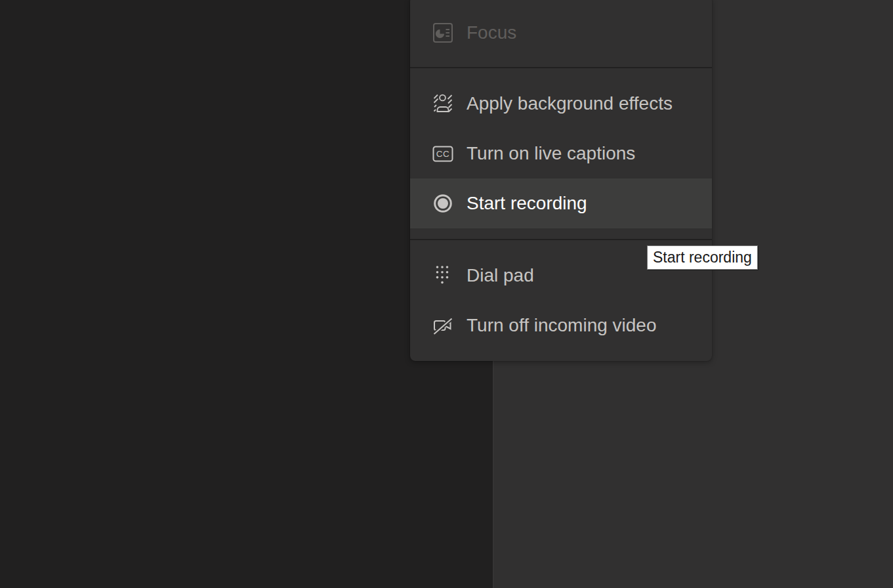  Describe the element at coordinates (702, 257) in the screenshot. I see `start-recording-tooltip: Start recording` at that location.